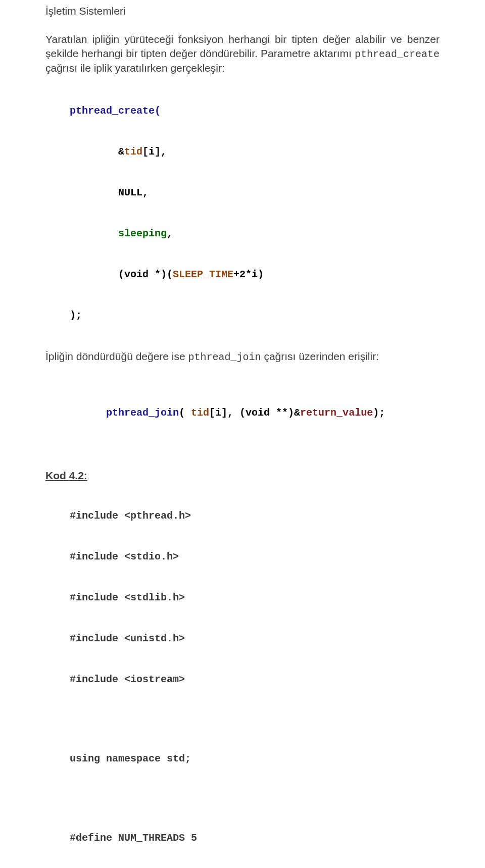 This screenshot has width=485, height=868. What do you see at coordinates (115, 111) in the screenshot?
I see `code-fn: pthread_create(` at bounding box center [115, 111].